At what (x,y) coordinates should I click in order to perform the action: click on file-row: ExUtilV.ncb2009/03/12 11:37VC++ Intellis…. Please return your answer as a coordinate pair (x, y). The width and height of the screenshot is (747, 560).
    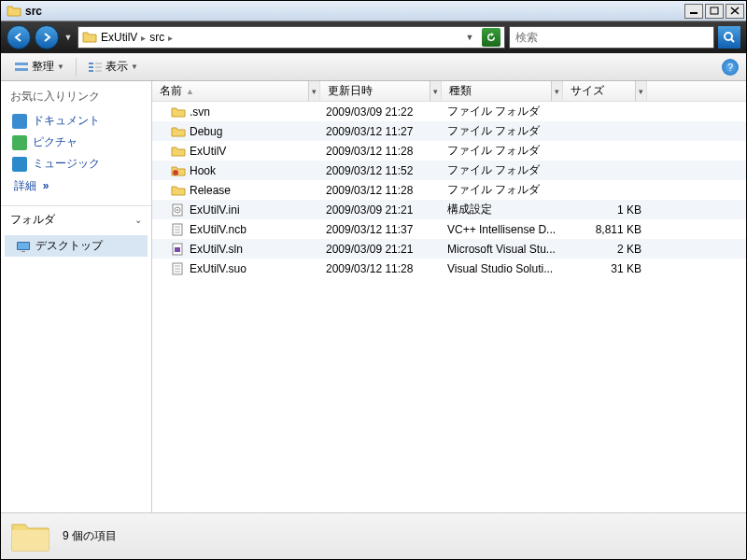
    Looking at the image, I should click on (449, 230).